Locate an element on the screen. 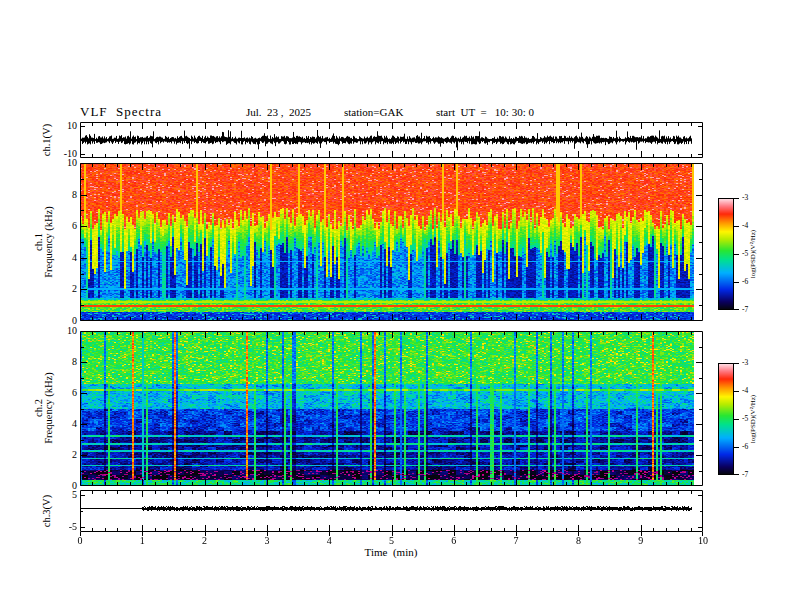  y-tick-label-ch3: 5 is located at coordinates (74, 495).